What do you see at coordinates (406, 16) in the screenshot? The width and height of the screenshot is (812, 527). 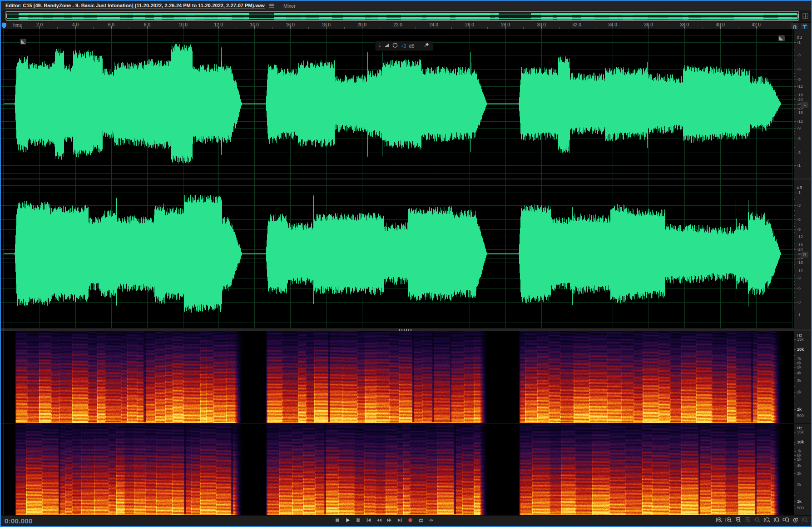 I see `overview-navigator` at bounding box center [406, 16].